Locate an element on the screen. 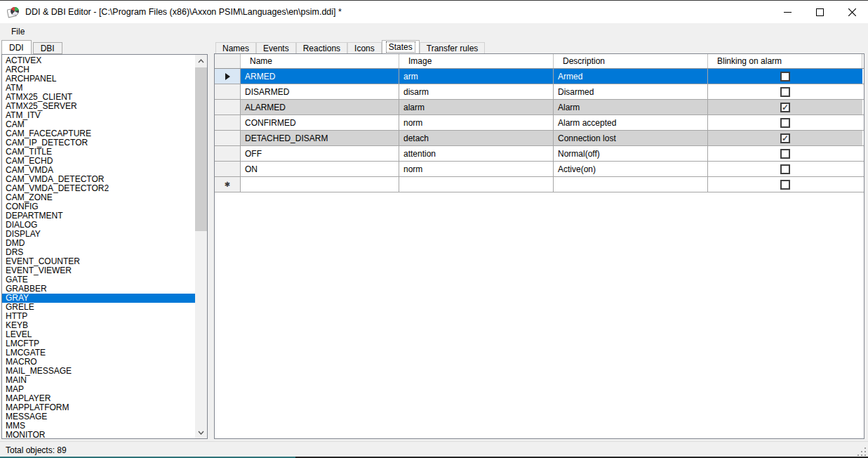 Image resolution: width=868 pixels, height=458 pixels. list-item: GRELE is located at coordinates (98, 308).